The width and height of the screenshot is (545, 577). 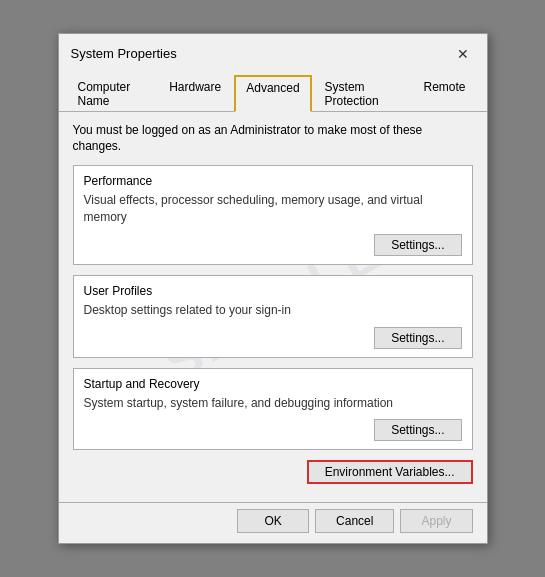 I want to click on cancel-button: Cancel, so click(x=354, y=521).